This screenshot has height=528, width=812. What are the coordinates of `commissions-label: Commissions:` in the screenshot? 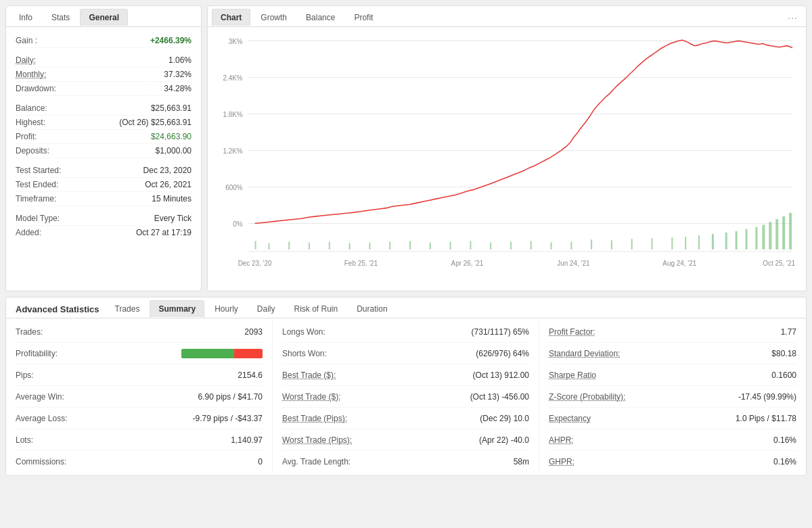 It's located at (41, 462).